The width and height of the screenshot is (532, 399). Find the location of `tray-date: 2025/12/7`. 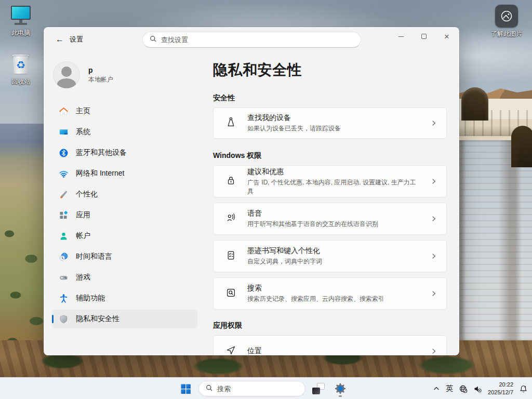

tray-date: 2025/12/7 is located at coordinates (501, 393).